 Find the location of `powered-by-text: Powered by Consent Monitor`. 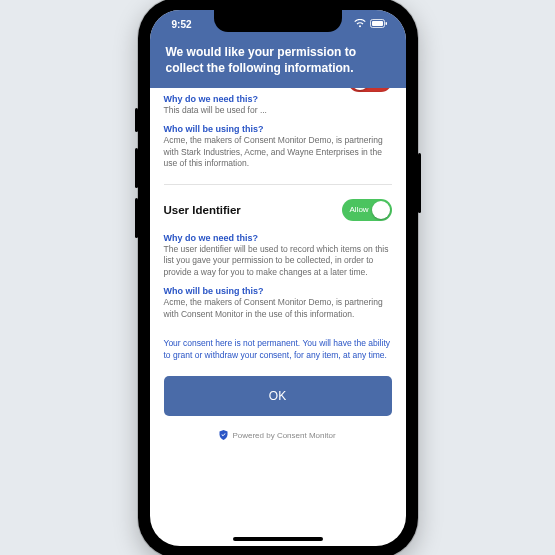

powered-by-text: Powered by Consent Monitor is located at coordinates (284, 436).